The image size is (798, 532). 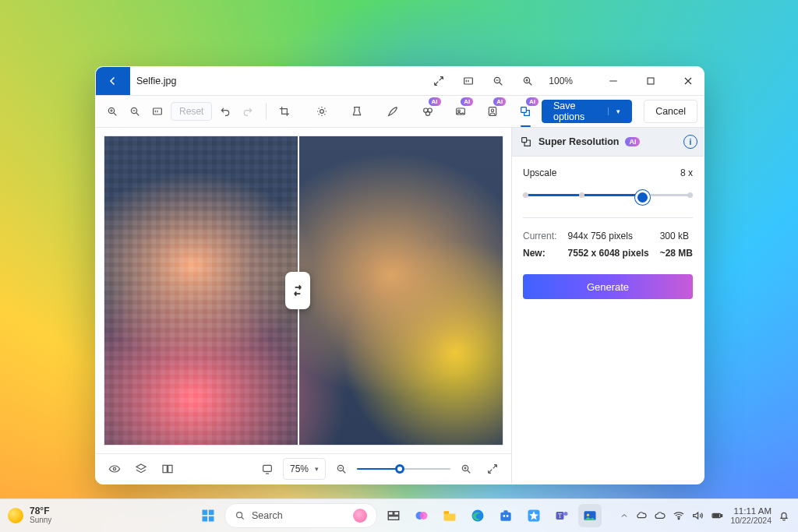 I want to click on background-remove-icon: AI, so click(x=460, y=111).